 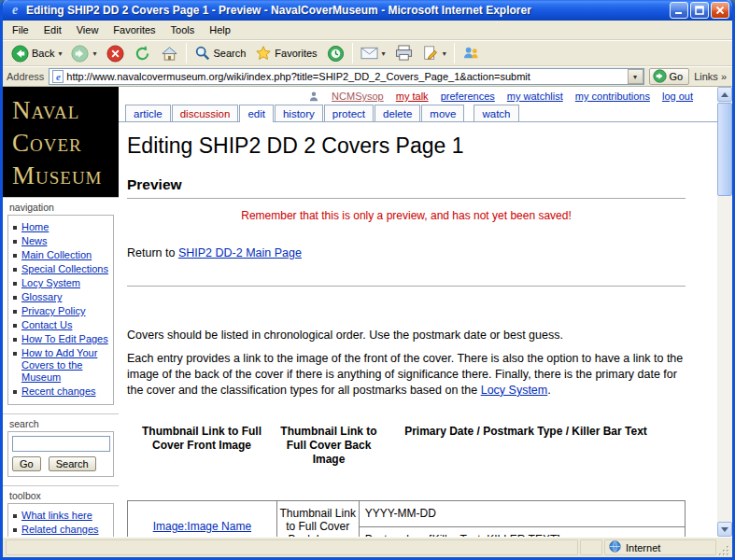 I want to click on toolbox-link-related-changes: Related changes, so click(x=60, y=529).